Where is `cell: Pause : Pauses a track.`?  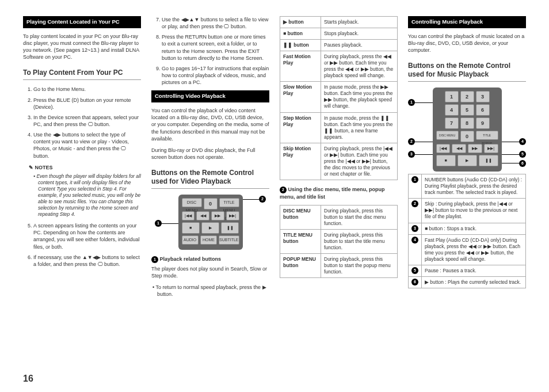 cell: Pause : Pauses a track. is located at coordinates (474, 271).